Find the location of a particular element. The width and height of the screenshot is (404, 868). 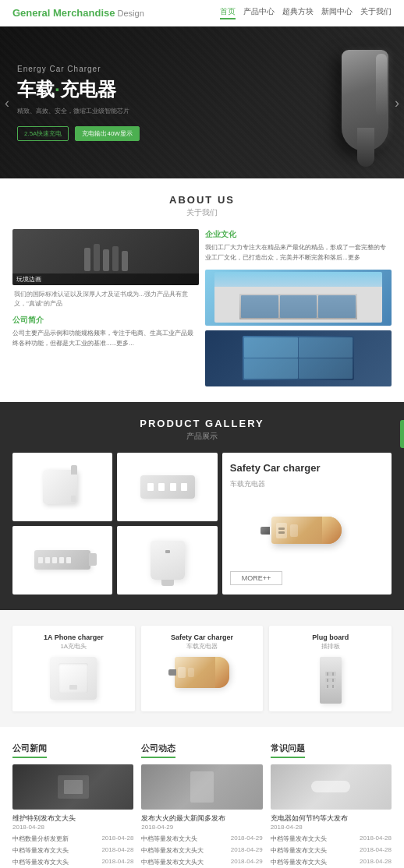

prod1-title: 1A Phone charger is located at coordinates (73, 637).